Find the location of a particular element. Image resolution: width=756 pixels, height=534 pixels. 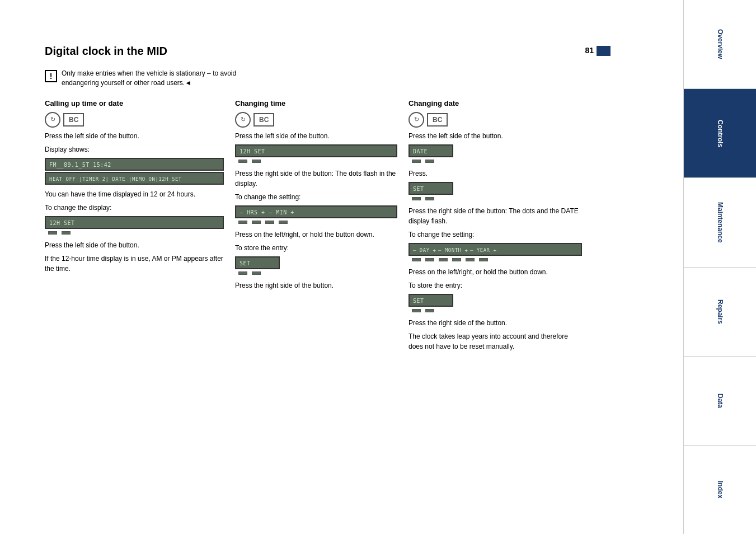

col3-date-display: DATE is located at coordinates (495, 154).